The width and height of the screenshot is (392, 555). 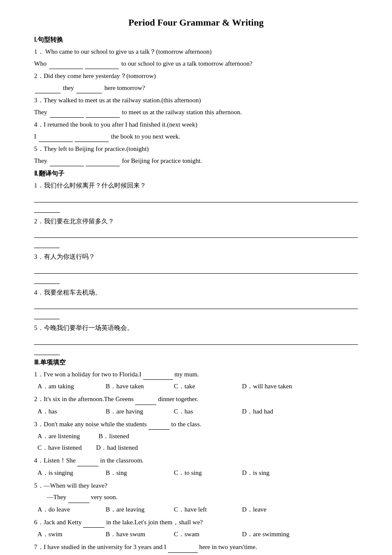 I want to click on mcq-5: 5．—When will they leave? —They very soon…, so click(x=196, y=498).